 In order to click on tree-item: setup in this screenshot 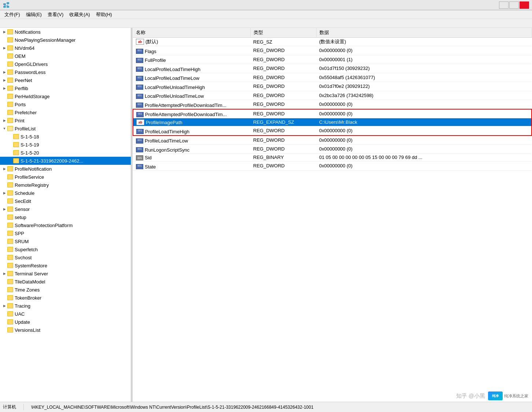, I will do `click(65, 217)`.